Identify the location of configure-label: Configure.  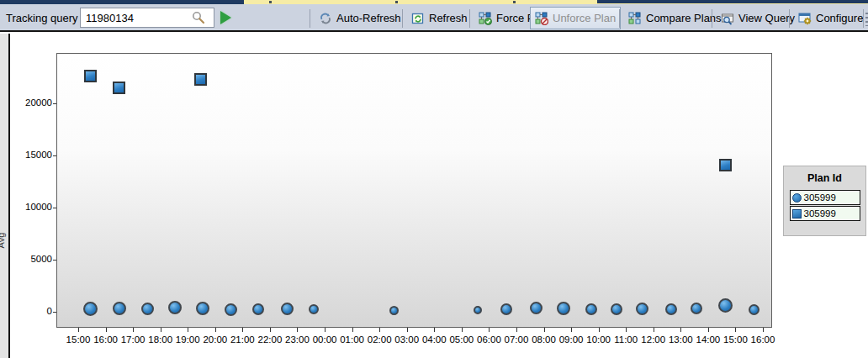
(839, 18).